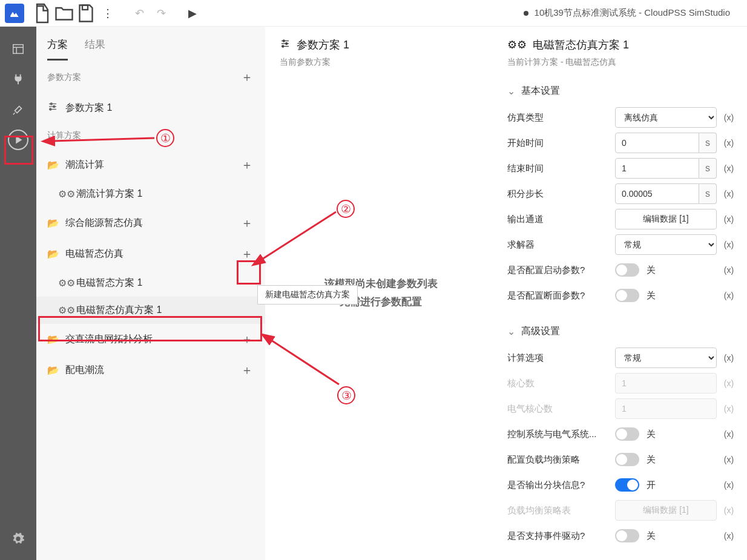 This screenshot has height=560, width=747. I want to click on label-ecores: 电气核心数, so click(559, 409).